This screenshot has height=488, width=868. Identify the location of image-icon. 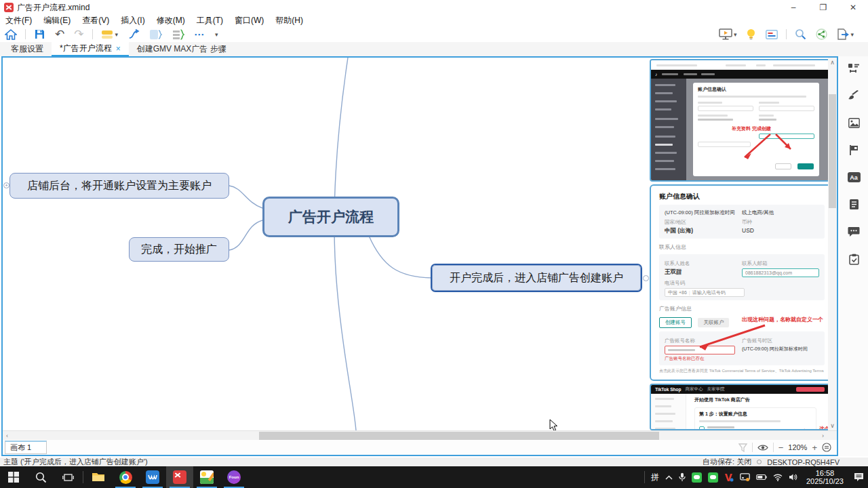
(854, 123).